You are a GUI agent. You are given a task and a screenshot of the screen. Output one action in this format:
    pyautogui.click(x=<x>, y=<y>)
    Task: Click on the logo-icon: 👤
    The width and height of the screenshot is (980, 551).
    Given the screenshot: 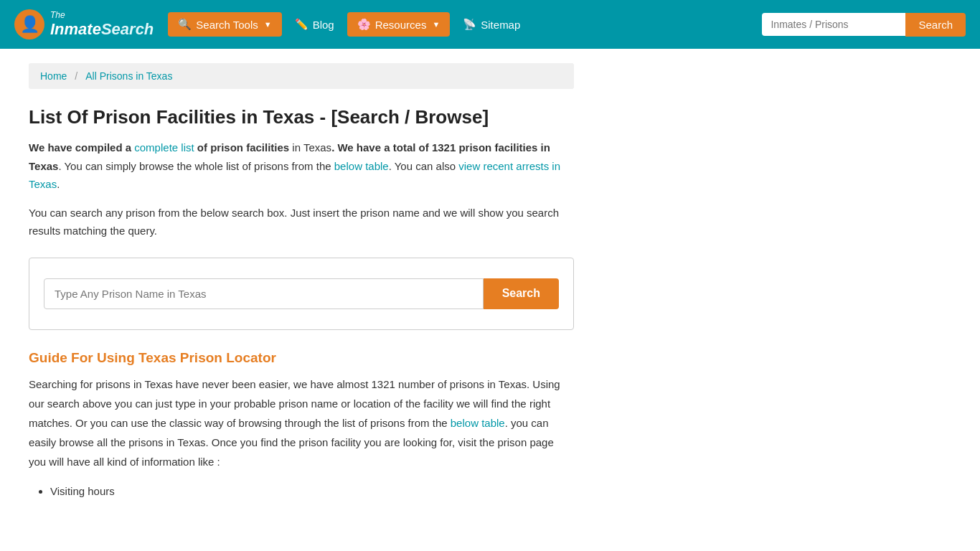 What is the action you would take?
    pyautogui.click(x=29, y=24)
    